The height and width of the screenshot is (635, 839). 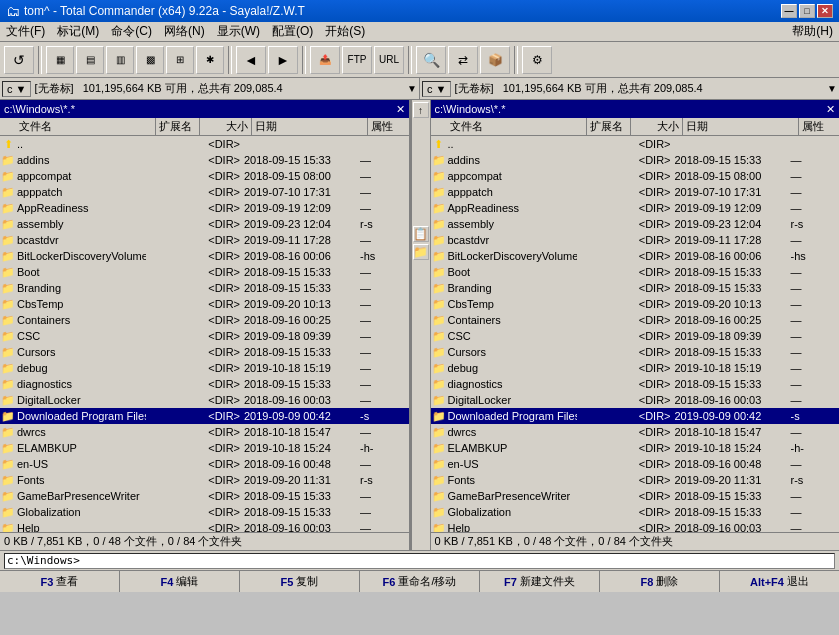 I want to click on left-path-arrow: ▼, so click(x=412, y=88).